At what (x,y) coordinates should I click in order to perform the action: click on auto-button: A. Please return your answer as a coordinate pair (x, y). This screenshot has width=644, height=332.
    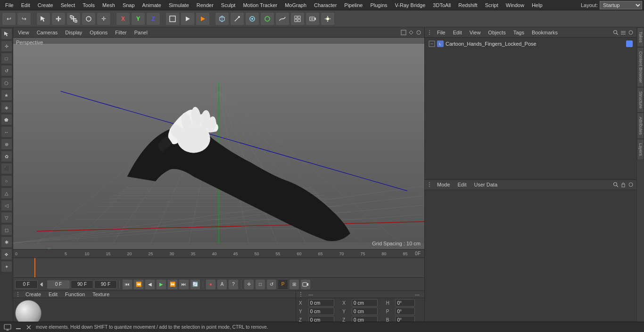
    Looking at the image, I should click on (222, 284).